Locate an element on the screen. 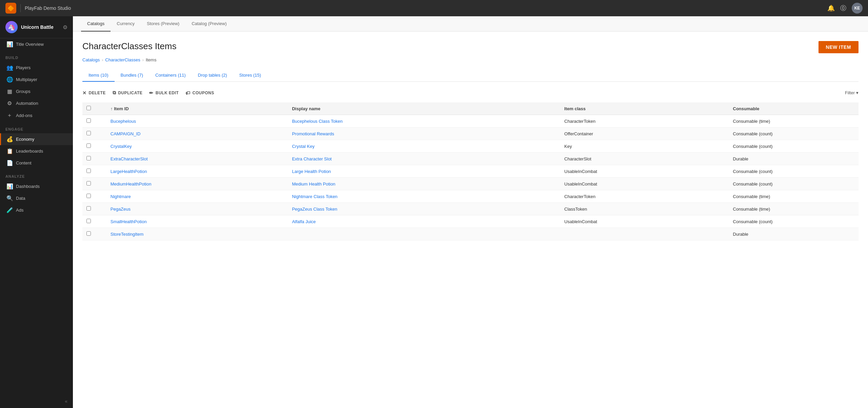  sidebar-item-addons: ＋ Add-ons is located at coordinates (37, 115).